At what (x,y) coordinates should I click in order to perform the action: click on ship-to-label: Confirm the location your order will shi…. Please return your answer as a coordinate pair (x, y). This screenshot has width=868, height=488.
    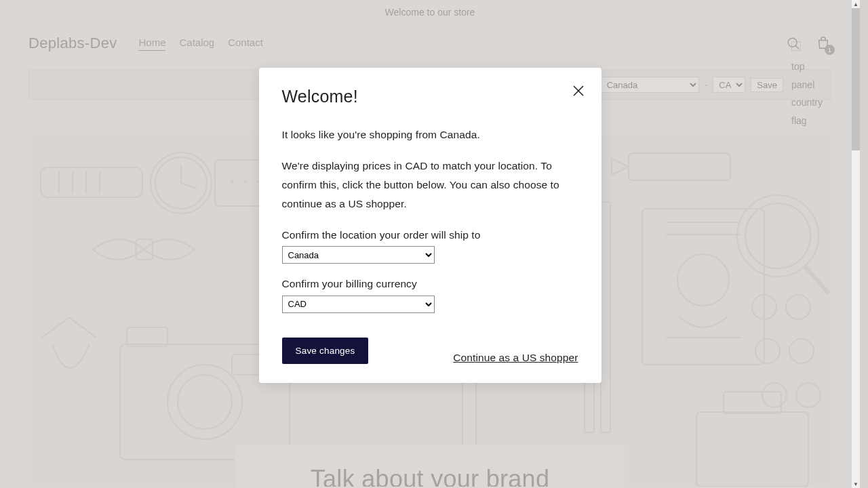
    Looking at the image, I should click on (430, 236).